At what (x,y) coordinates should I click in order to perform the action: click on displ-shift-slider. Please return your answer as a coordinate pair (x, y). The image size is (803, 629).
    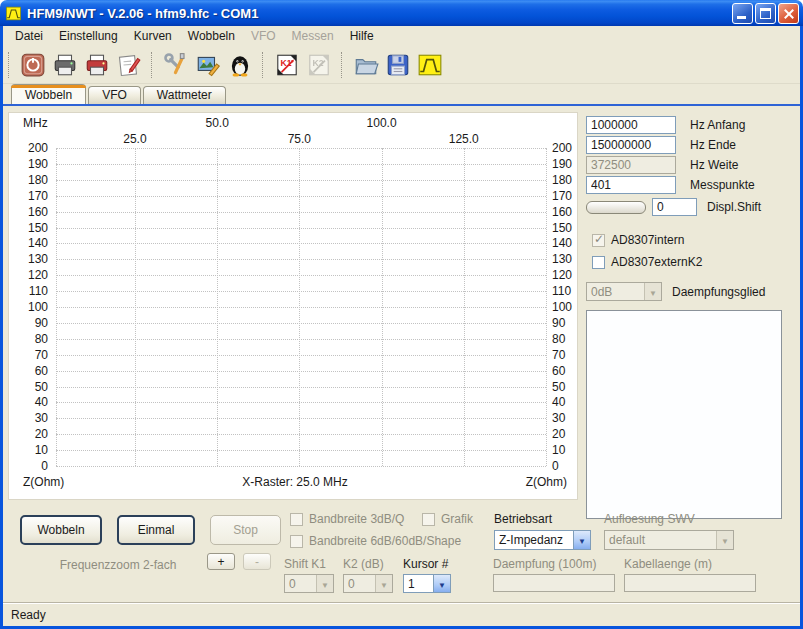
    Looking at the image, I should click on (616, 208).